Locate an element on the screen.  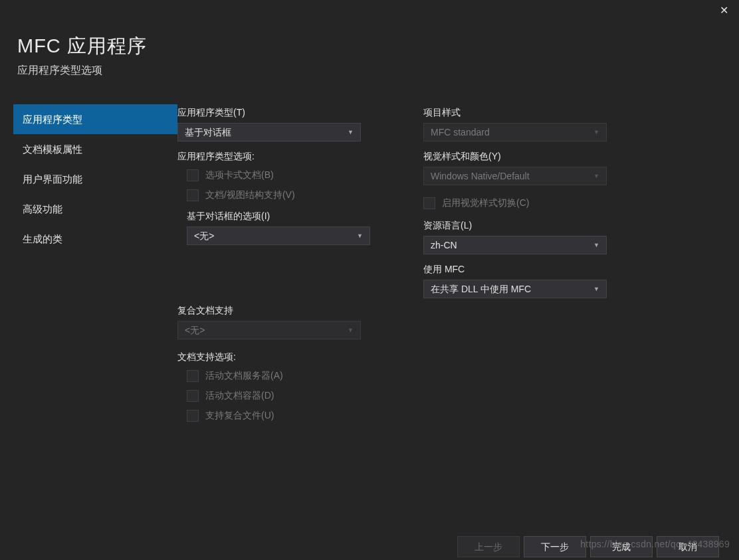
resource-lang-select: zh-CN ▼ is located at coordinates (515, 245).